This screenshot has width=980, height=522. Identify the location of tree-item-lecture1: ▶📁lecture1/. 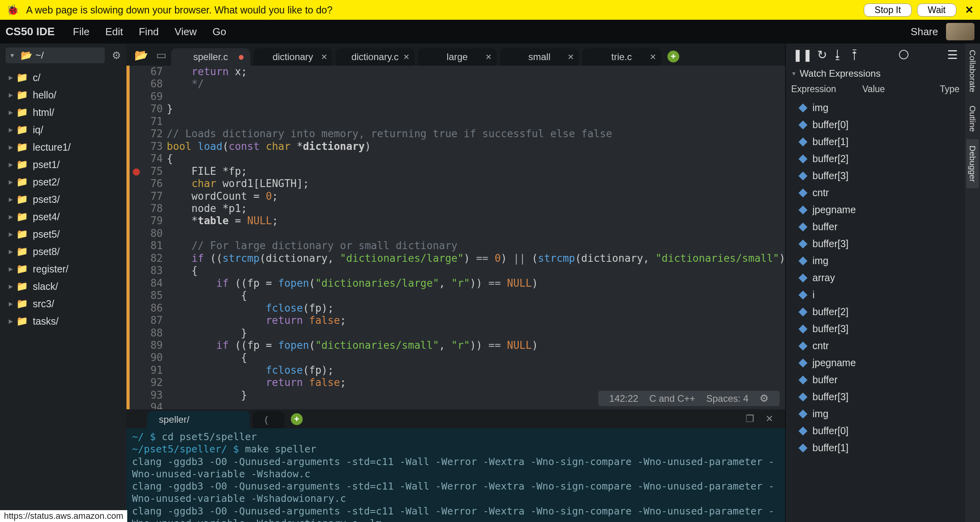
(68, 147).